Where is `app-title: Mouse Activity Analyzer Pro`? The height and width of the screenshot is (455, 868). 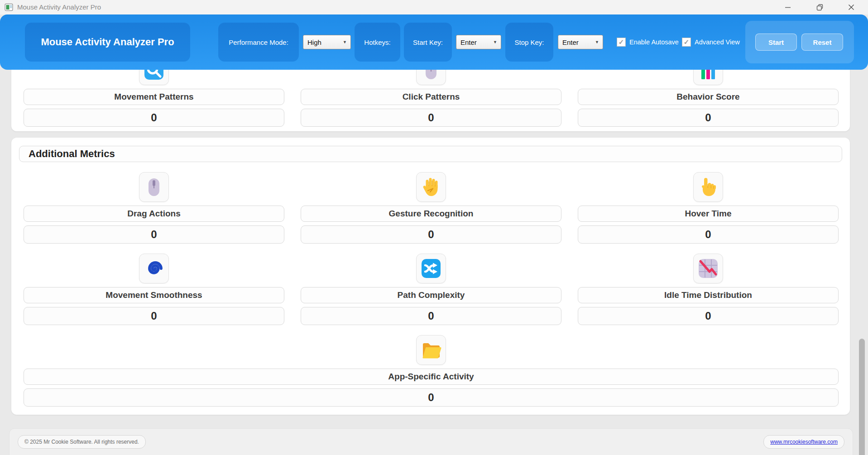
app-title: Mouse Activity Analyzer Pro is located at coordinates (108, 42).